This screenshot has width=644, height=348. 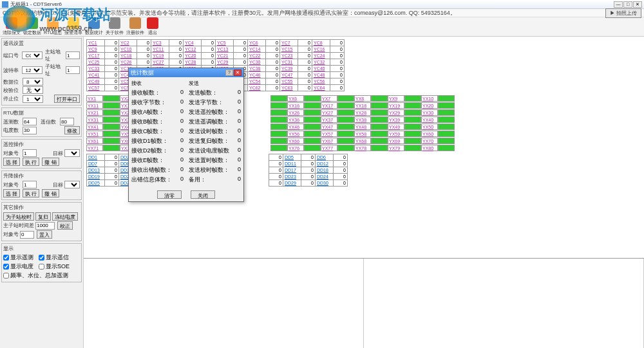 I want to click on main-addr-input, so click(x=73, y=55).